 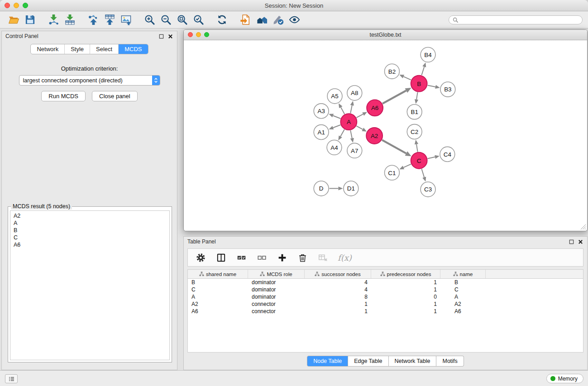 I want to click on network-zoom-button, so click(x=206, y=34).